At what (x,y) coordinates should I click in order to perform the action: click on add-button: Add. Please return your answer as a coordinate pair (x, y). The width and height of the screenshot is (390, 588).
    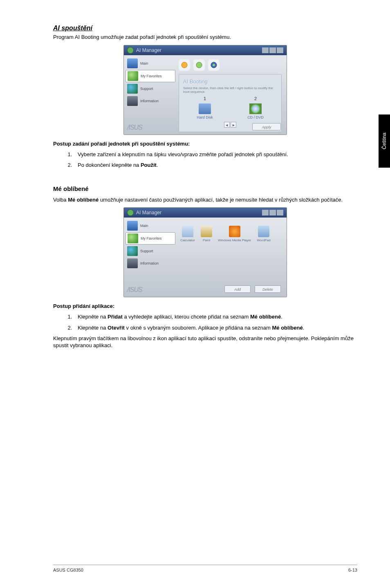
    Looking at the image, I should click on (238, 289).